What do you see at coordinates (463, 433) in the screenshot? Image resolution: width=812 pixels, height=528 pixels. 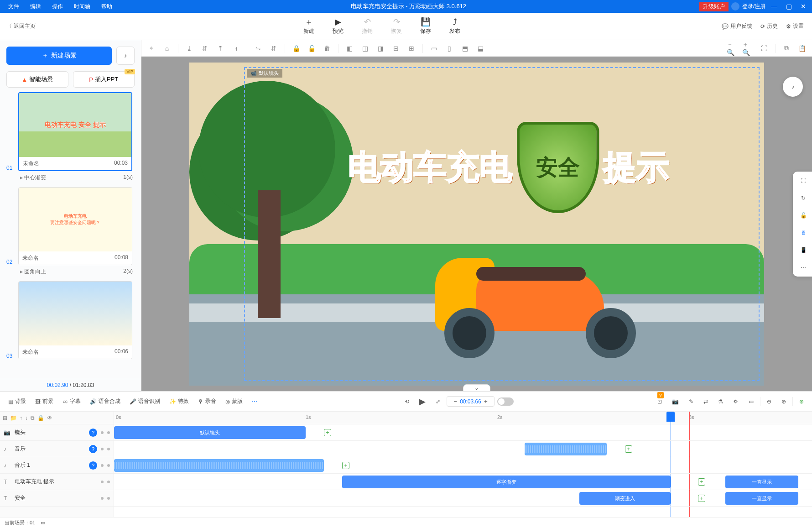 I see `track-camera: 默认镜头 +` at bounding box center [463, 433].